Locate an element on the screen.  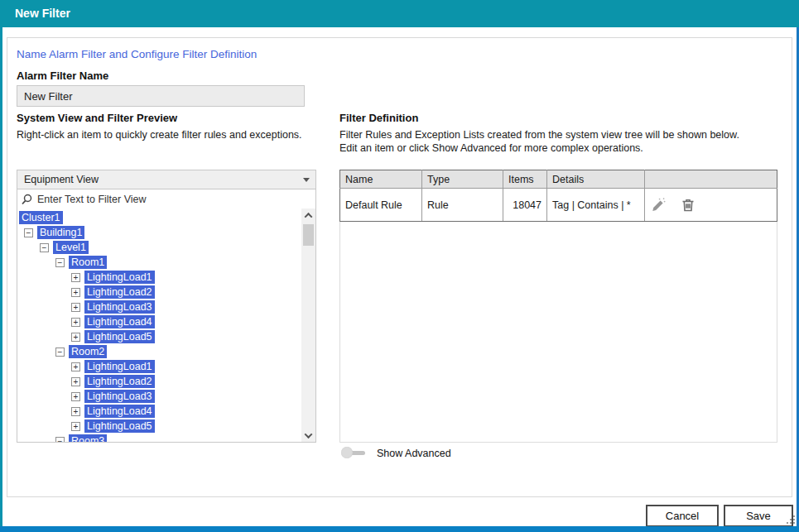
filter-definition-description-1: Filter Rules and Exception Lists created… is located at coordinates (540, 135).